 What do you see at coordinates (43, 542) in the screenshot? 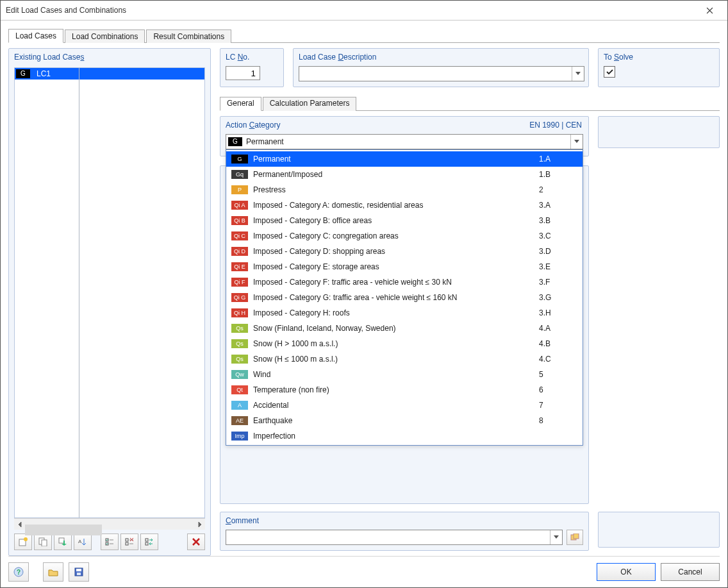
I see `copy-icon` at bounding box center [43, 542].